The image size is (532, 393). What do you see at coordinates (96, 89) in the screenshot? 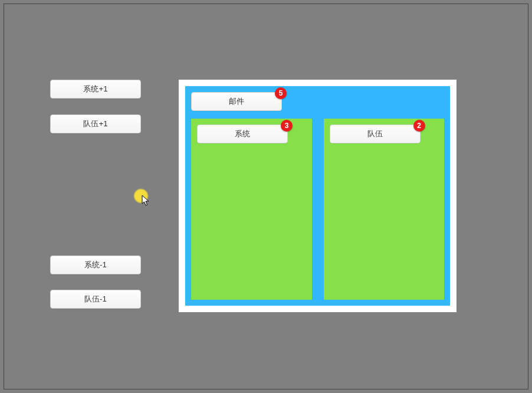
I see `system-plus-button: 系统+1` at bounding box center [96, 89].